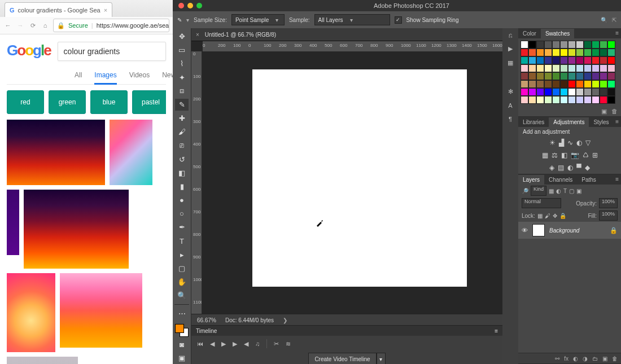 The height and width of the screenshot is (364, 621). Describe the element at coordinates (510, 106) in the screenshot. I see `character-panel-icon: A` at that location.